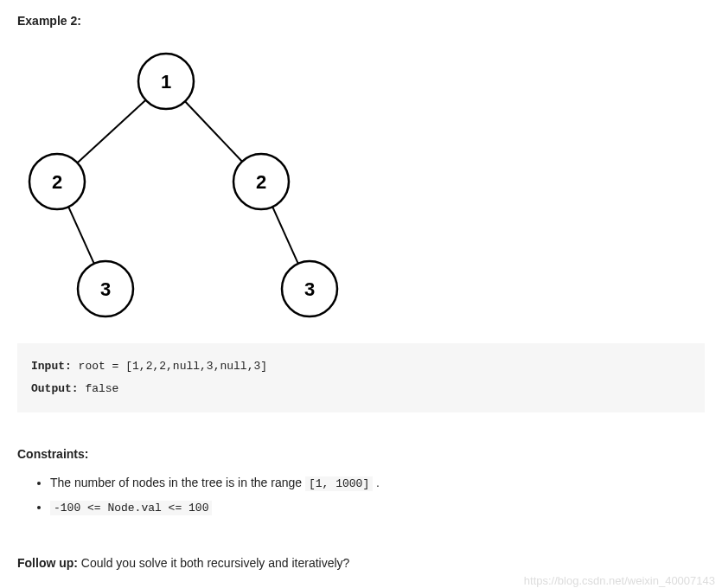 Image resolution: width=722 pixels, height=588 pixels. I want to click on constraint-text: ., so click(376, 483).